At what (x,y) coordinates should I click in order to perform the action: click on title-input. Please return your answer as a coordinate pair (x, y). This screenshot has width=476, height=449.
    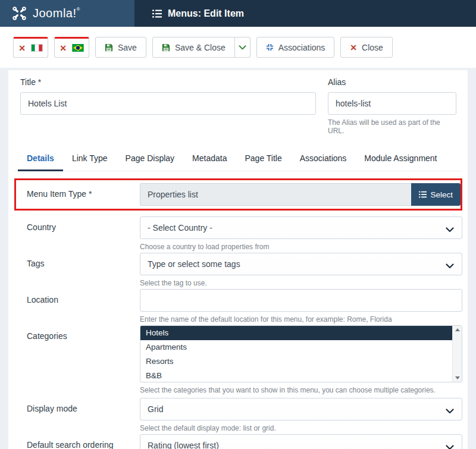
    Looking at the image, I should click on (168, 103).